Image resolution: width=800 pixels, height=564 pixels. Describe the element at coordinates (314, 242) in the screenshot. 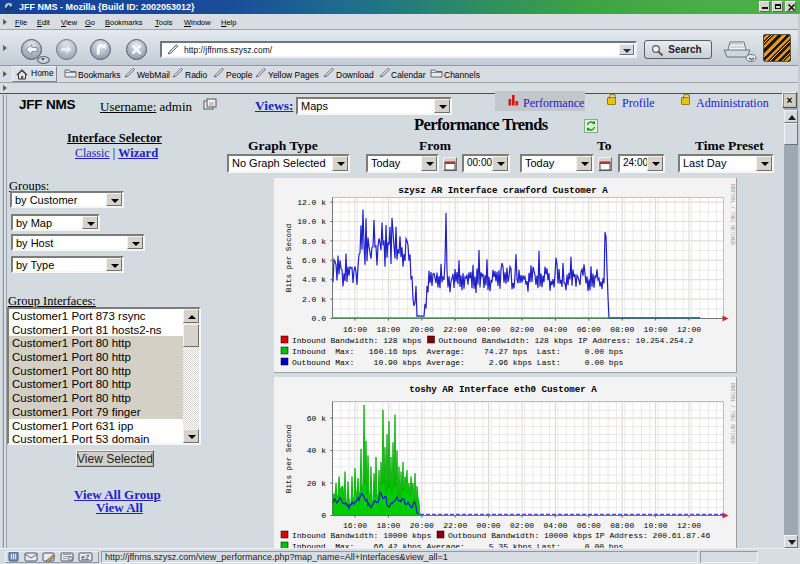

I see `svg-text: 8.0 k` at that location.